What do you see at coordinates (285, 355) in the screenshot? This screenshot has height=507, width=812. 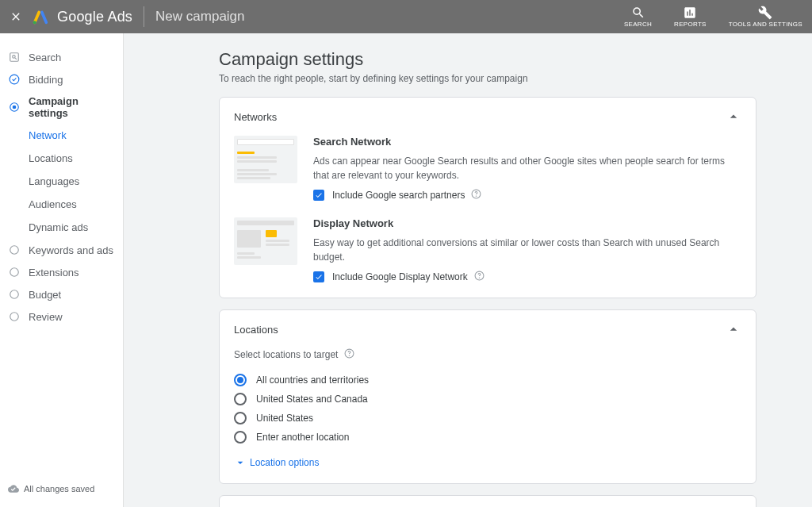 I see `locations-prompt: Select locations to target` at bounding box center [285, 355].